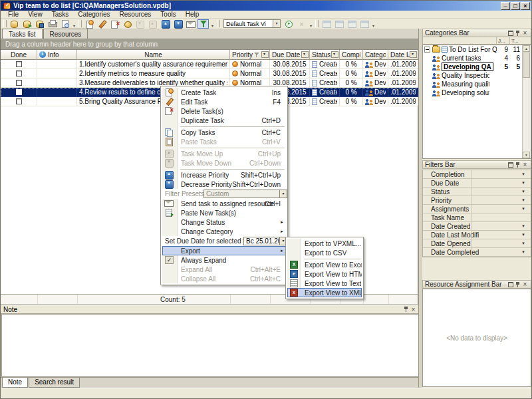  What do you see at coordinates (325, 243) in the screenshot?
I see `submenu-item-export-to-vpxml: Export to VPXML...` at bounding box center [325, 243].